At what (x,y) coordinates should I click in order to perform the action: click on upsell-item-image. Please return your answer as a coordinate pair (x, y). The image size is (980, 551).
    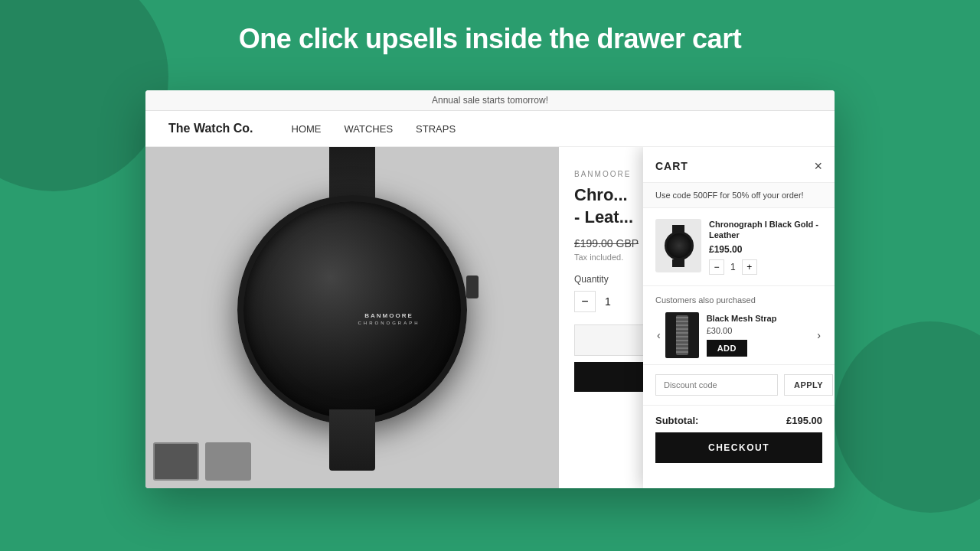
    Looking at the image, I should click on (682, 335).